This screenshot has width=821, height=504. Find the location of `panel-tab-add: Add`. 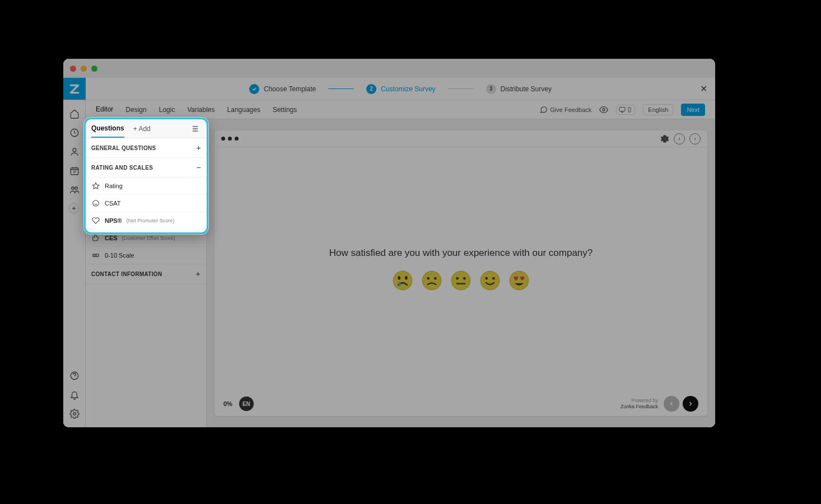

panel-tab-add: Add is located at coordinates (142, 129).